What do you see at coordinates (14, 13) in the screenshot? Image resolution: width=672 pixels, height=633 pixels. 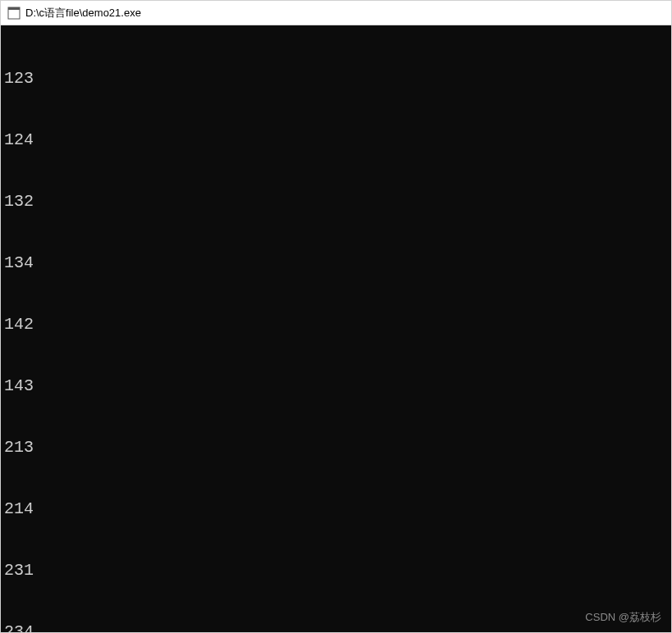 I see `app-icon` at bounding box center [14, 13].